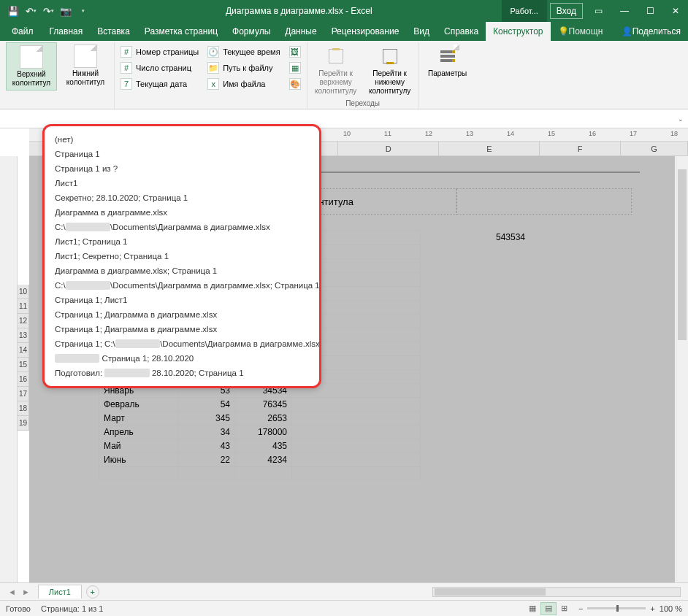 This screenshot has height=616, width=688. Describe the element at coordinates (93, 592) in the screenshot. I see `add-sheet-button: +` at that location.